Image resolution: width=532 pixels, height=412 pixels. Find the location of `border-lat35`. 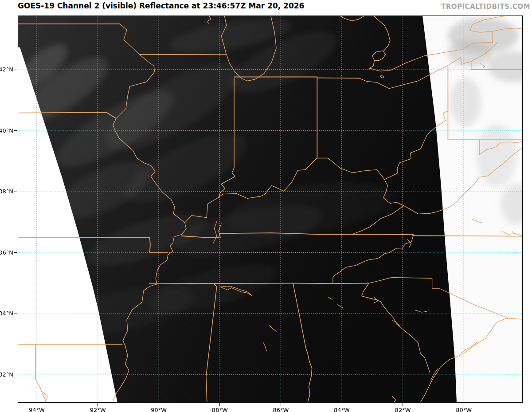

border-lat35 is located at coordinates (259, 284).